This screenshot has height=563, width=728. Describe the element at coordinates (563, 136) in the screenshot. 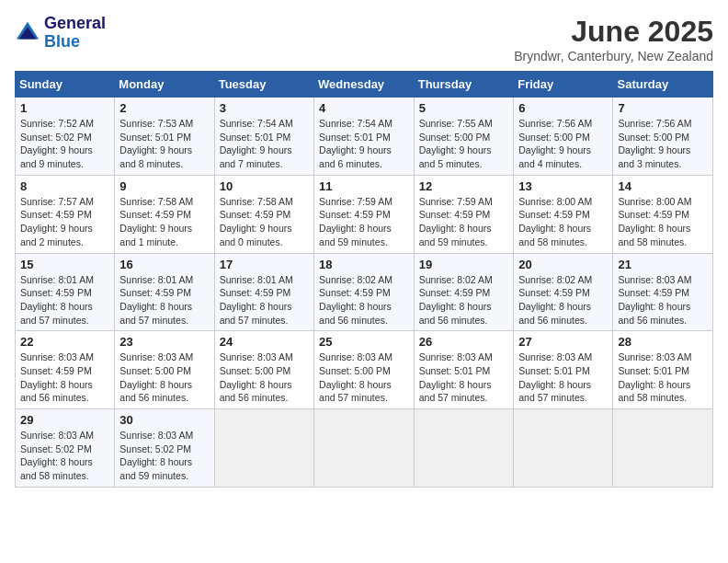

I see `calendar-cell: 6Sunrise: 7:56 AM Sunset: 5:00 PM Daylig…` at that location.